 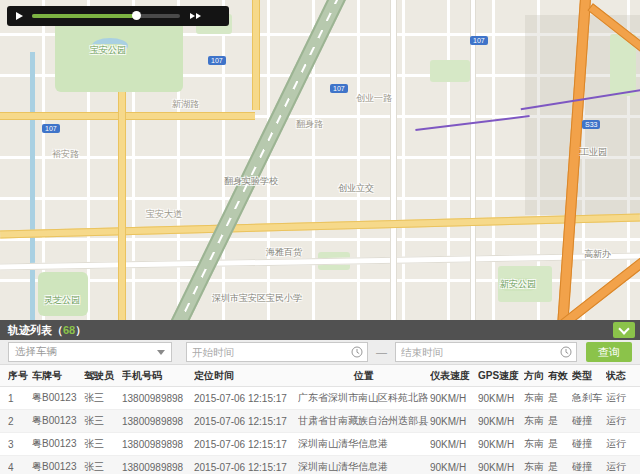 I want to click on table-row: 1粤B00123张三138009898982015-07-06 12:15:17…, so click(x=320, y=398).